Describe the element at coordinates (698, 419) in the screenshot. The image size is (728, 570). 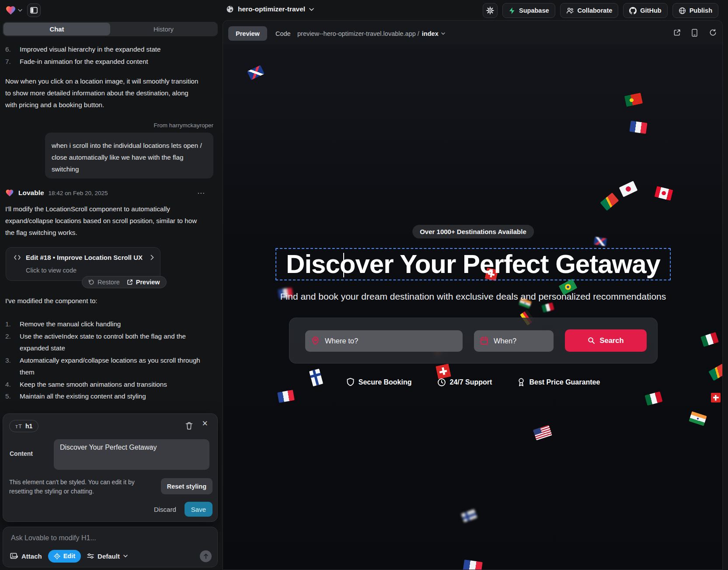
I see `flag-india-right` at that location.